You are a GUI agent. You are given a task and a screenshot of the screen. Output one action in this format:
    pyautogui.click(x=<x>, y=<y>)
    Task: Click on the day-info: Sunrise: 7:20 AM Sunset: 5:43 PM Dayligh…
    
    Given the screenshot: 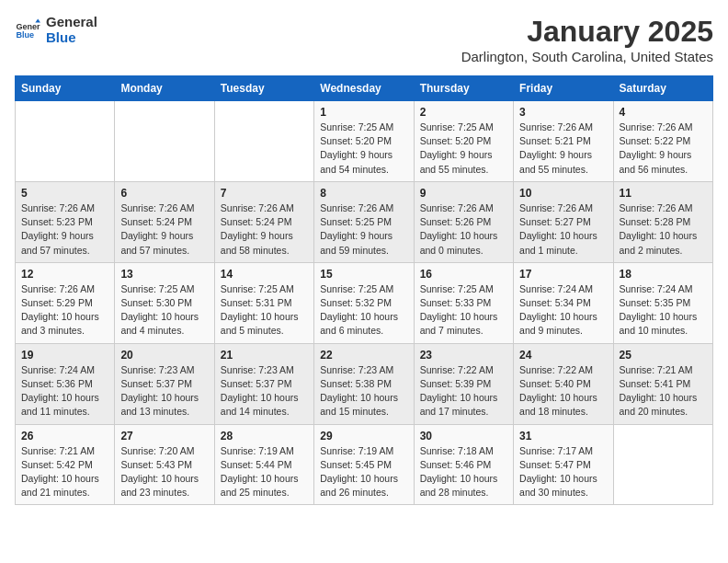 What is the action you would take?
    pyautogui.click(x=164, y=473)
    